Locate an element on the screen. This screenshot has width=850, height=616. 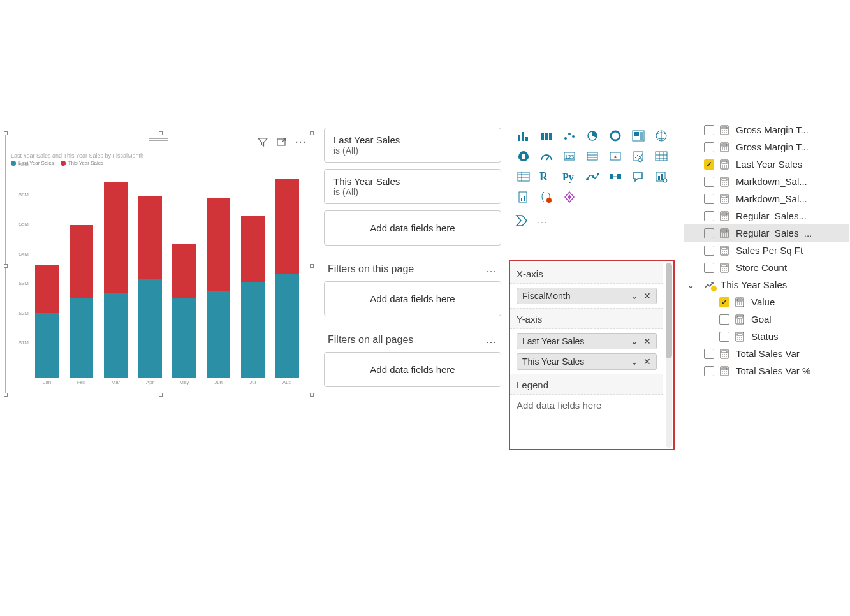
viz-type-globe-map is located at coordinates (661, 136).